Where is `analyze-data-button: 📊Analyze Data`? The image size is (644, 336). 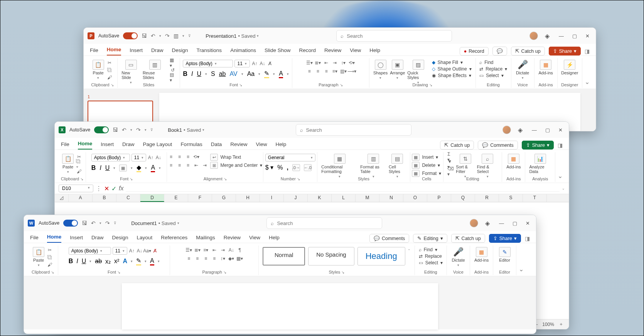 analyze-data-button: 📊Analyze Data is located at coordinates (540, 164).